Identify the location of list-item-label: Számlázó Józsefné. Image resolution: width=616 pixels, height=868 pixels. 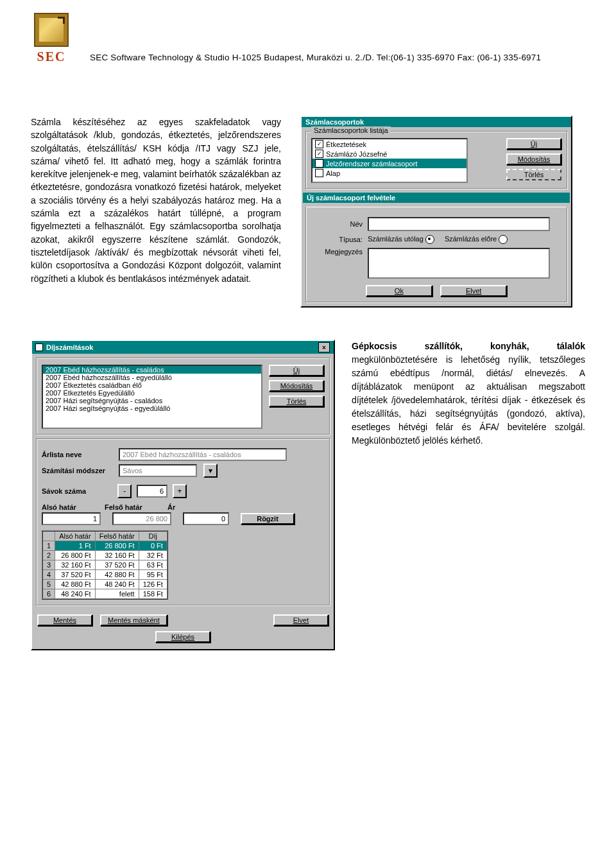
(357, 154).